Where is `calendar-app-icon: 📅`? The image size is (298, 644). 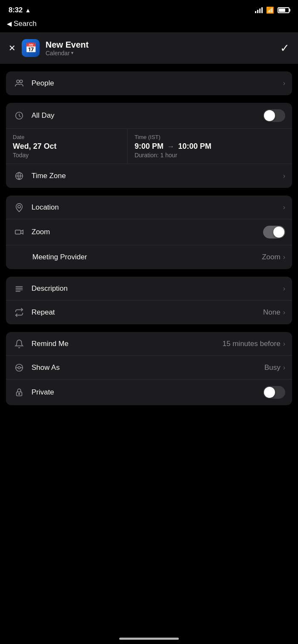
calendar-app-icon: 📅 is located at coordinates (31, 48).